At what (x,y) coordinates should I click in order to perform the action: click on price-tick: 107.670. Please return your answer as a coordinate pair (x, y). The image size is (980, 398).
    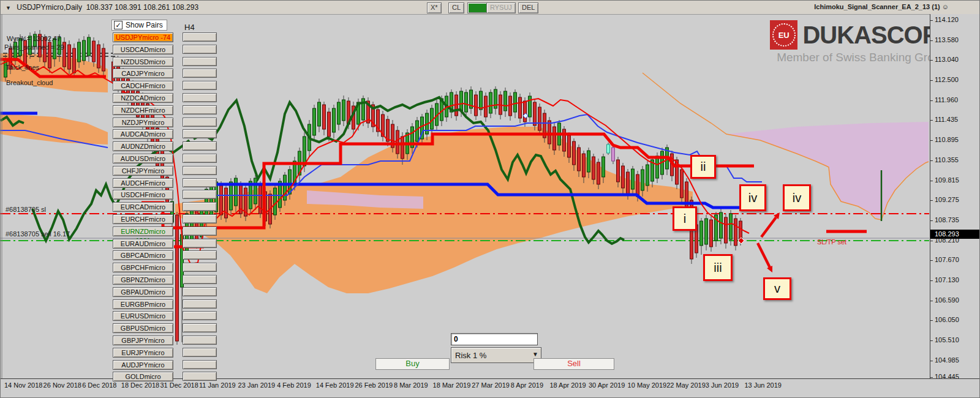
    Looking at the image, I should click on (944, 260).